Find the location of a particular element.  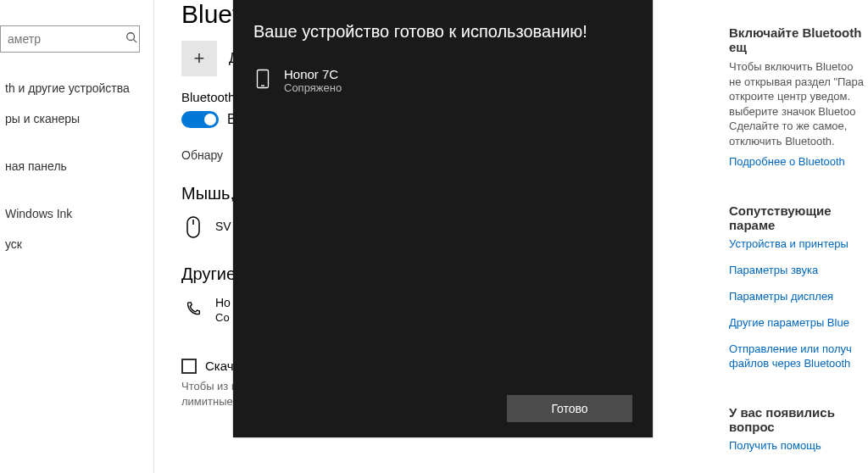

info-desc-enable: Чтобы включить Bluetoo не открывая разде… is located at coordinates (798, 103).